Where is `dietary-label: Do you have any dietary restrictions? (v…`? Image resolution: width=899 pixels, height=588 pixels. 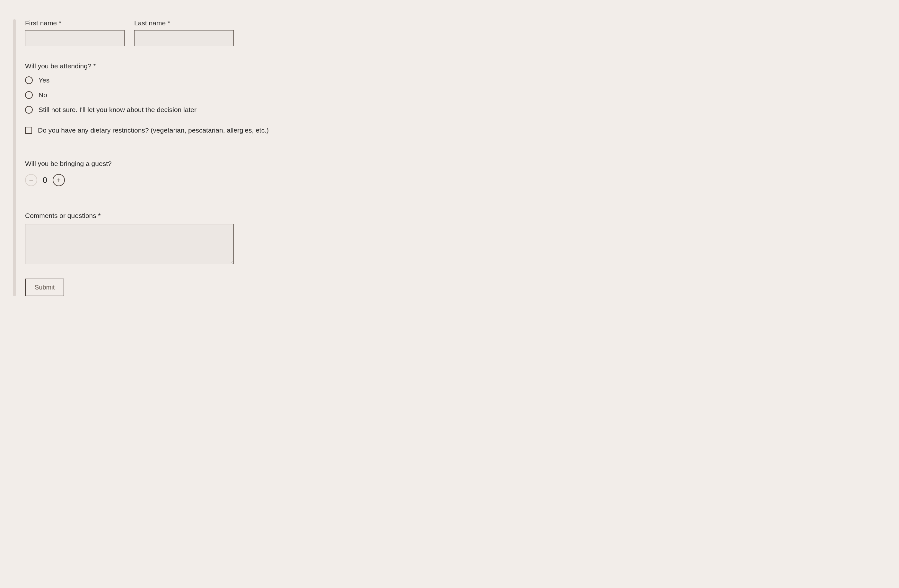 dietary-label: Do you have any dietary restrictions? (v… is located at coordinates (153, 130).